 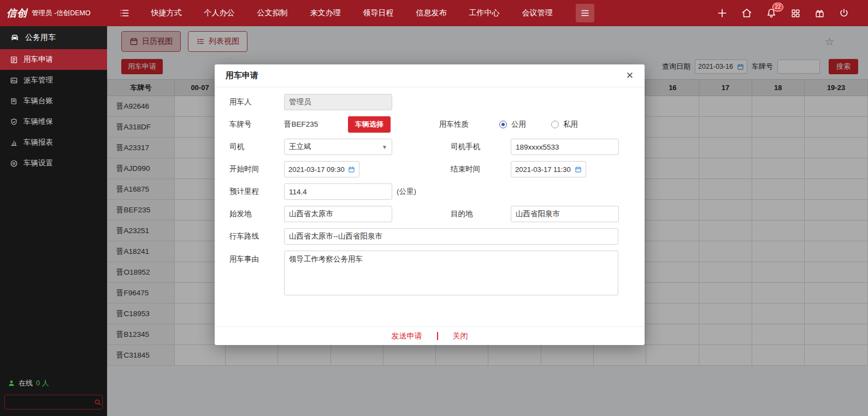 I want to click on radio-public: 公用, so click(x=512, y=124).